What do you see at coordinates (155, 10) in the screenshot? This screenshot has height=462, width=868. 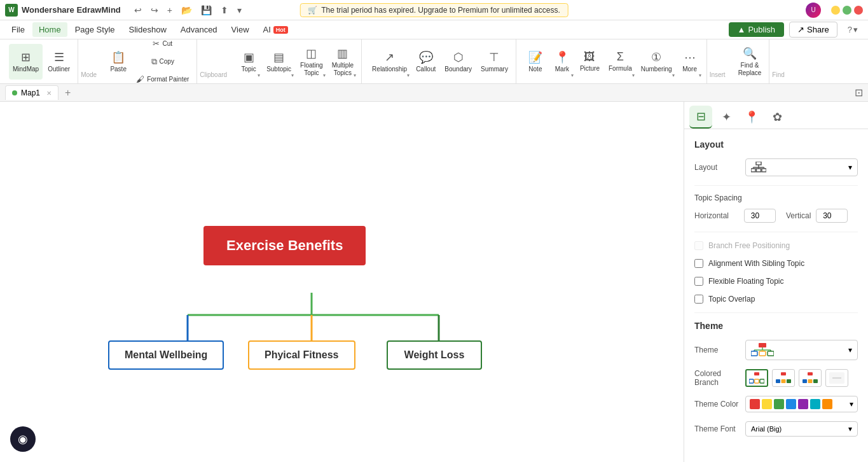 I see `redo-button: ↪` at bounding box center [155, 10].